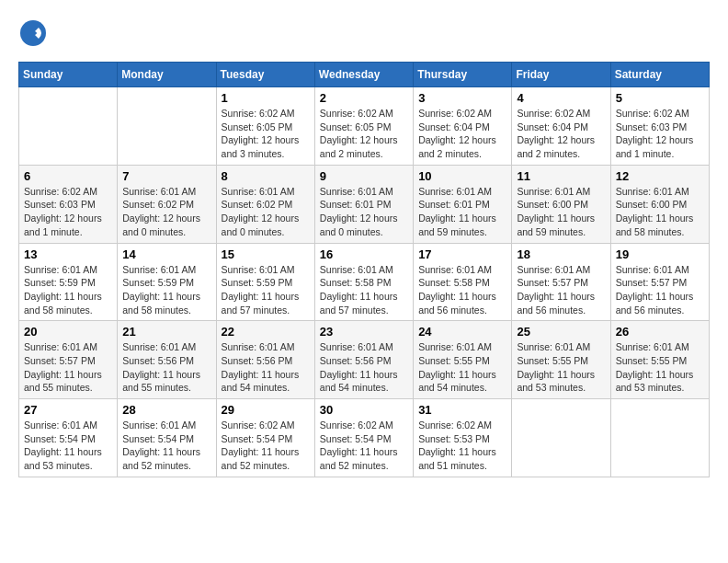  I want to click on day-number: 20, so click(68, 331).